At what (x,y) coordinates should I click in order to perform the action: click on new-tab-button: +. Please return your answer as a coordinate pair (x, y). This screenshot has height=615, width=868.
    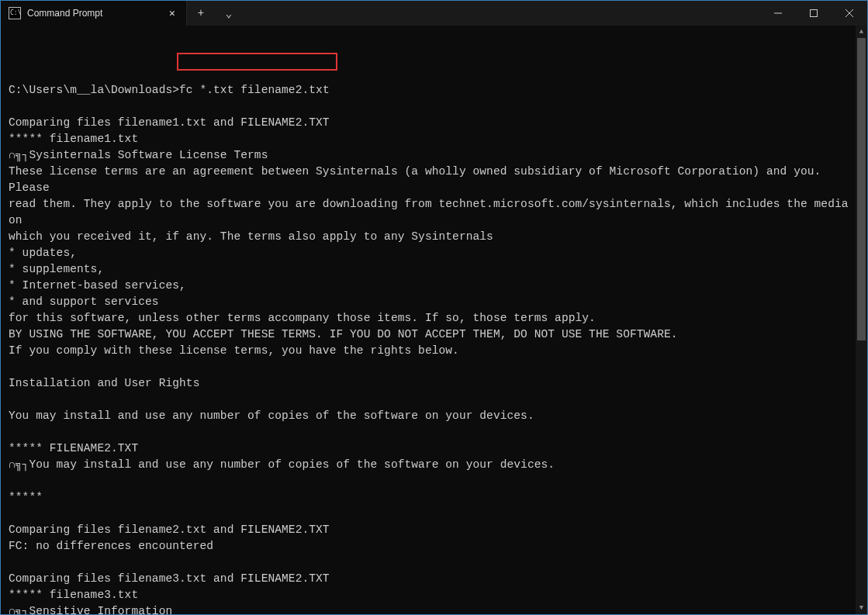
    Looking at the image, I should click on (201, 13).